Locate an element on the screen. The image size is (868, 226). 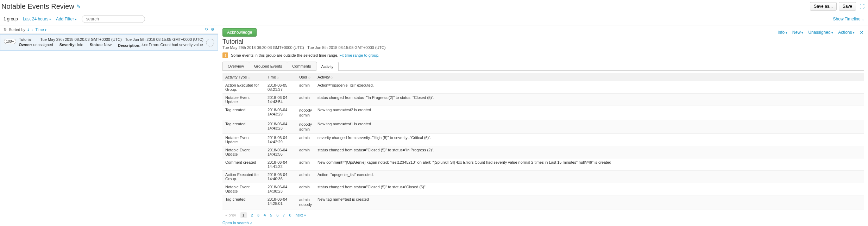
event-header-row: Tutorial Tue May 29th 2018 08:20:03 GMT+… is located at coordinates (111, 39).